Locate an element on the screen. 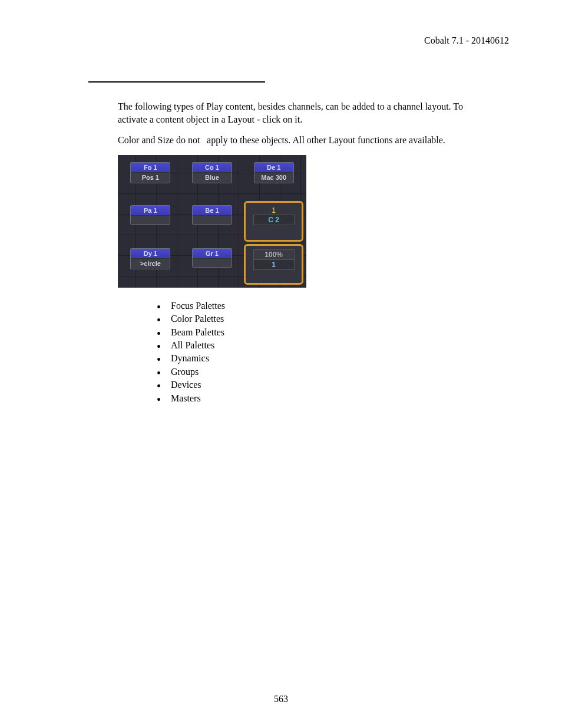 The width and height of the screenshot is (562, 728). paragraph-intro: The following types of Play content, bes… is located at coordinates (302, 113).